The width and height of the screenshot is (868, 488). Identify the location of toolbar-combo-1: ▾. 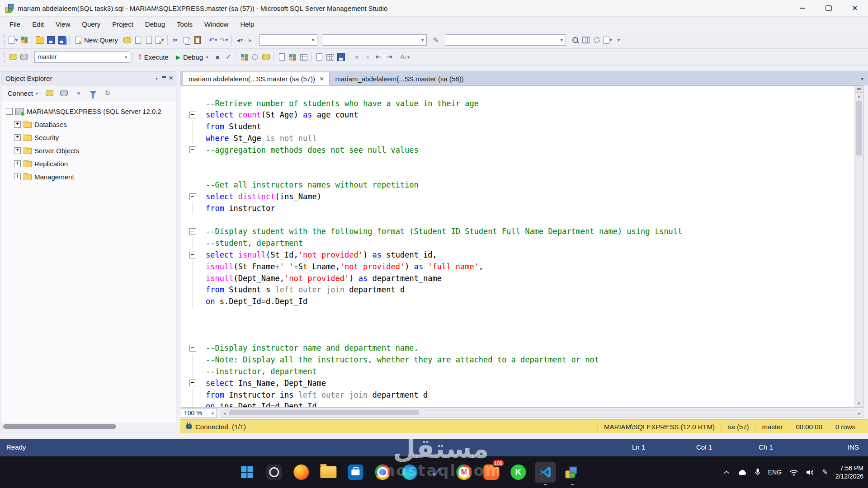
(288, 40).